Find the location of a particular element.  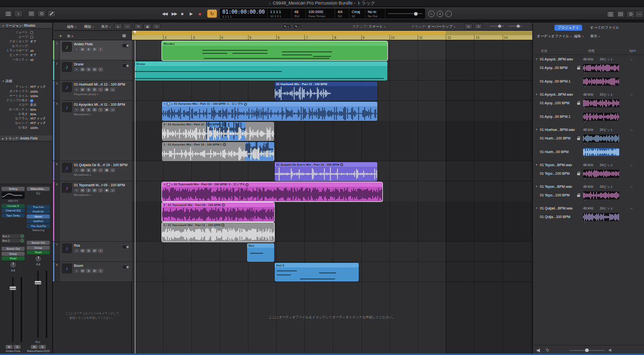

region-huehuetl: 01 Huehuetl Mix - Part 12 - 100 BPM is located at coordinates (326, 91).